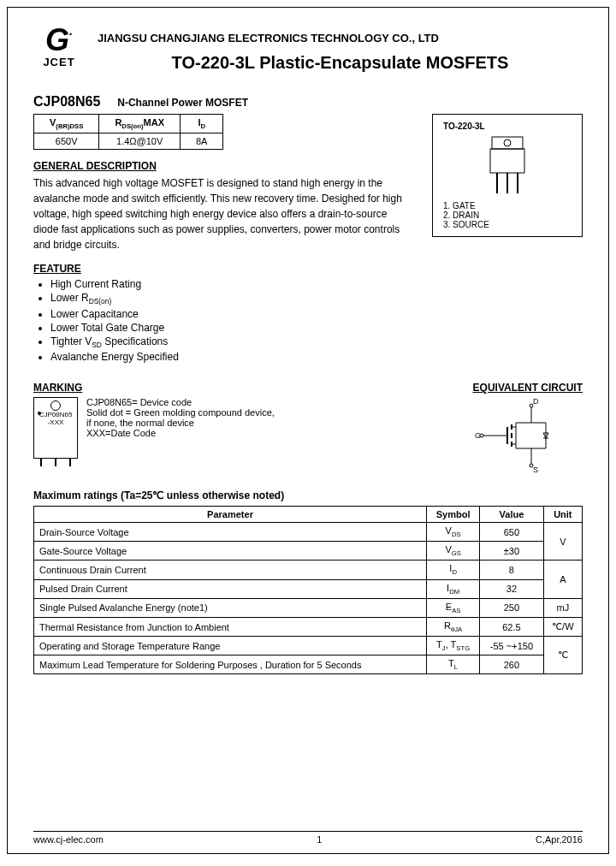 This screenshot has width=616, height=866. Describe the element at coordinates (183, 103) in the screenshot. I see `part-description: N-Channel Power MOSFET` at that location.